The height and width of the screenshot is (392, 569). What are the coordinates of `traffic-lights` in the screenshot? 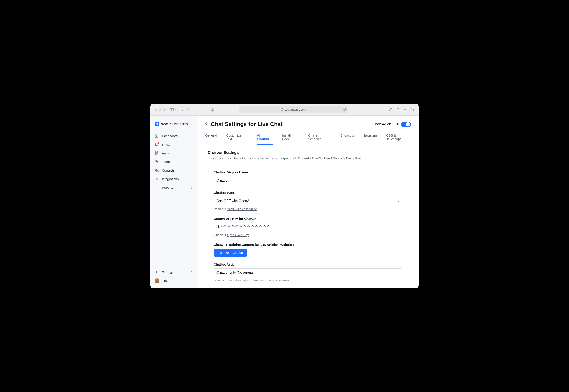 It's located at (160, 110).